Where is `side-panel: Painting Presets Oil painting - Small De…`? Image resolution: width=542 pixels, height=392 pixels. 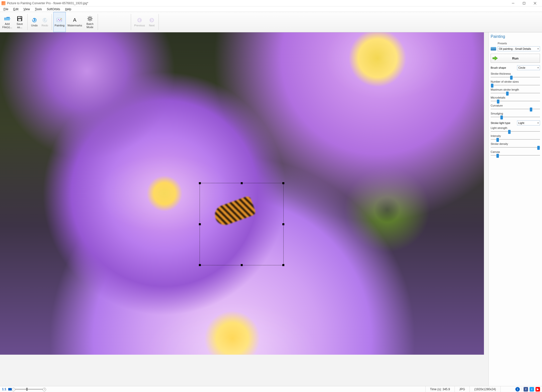 side-panel: Painting Presets Oil painting - Small De… is located at coordinates (515, 209).